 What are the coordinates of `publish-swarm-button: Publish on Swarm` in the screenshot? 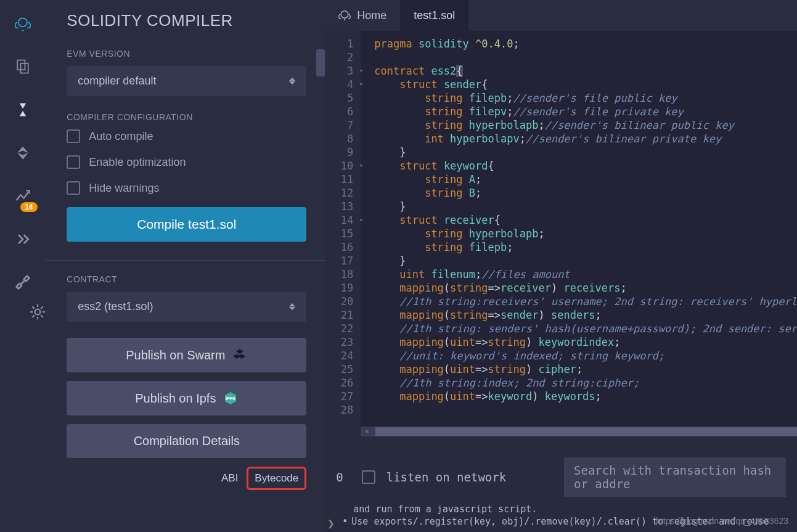 It's located at (186, 355).